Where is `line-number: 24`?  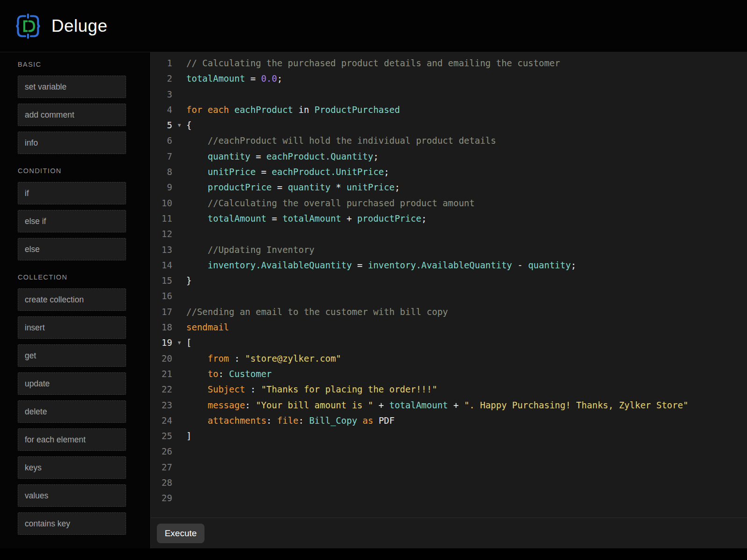 line-number: 24 is located at coordinates (162, 421).